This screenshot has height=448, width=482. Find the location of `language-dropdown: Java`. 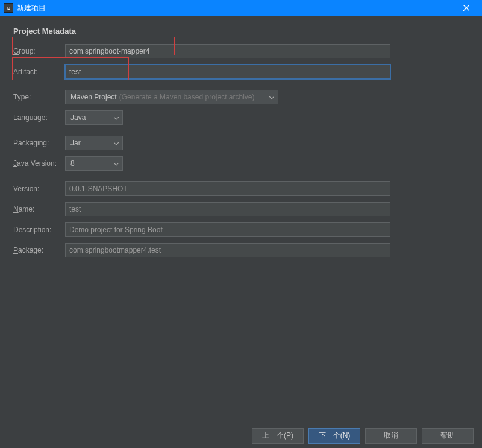

language-dropdown: Java is located at coordinates (94, 118).